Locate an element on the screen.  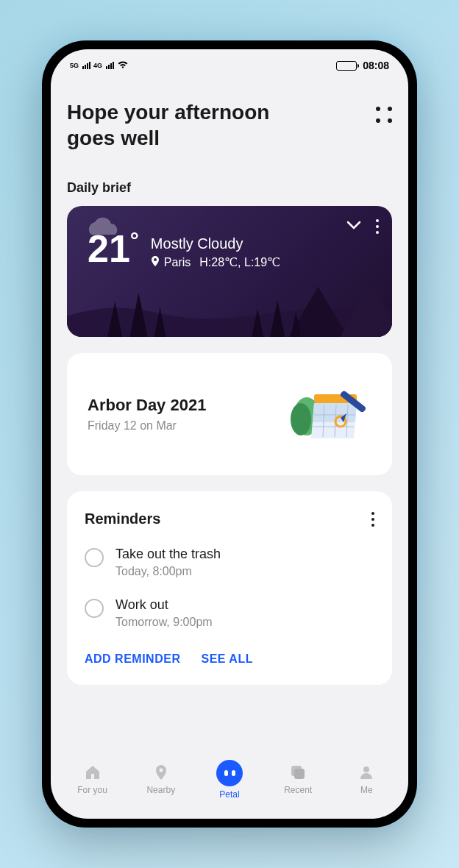
header-menu-button is located at coordinates (384, 111).